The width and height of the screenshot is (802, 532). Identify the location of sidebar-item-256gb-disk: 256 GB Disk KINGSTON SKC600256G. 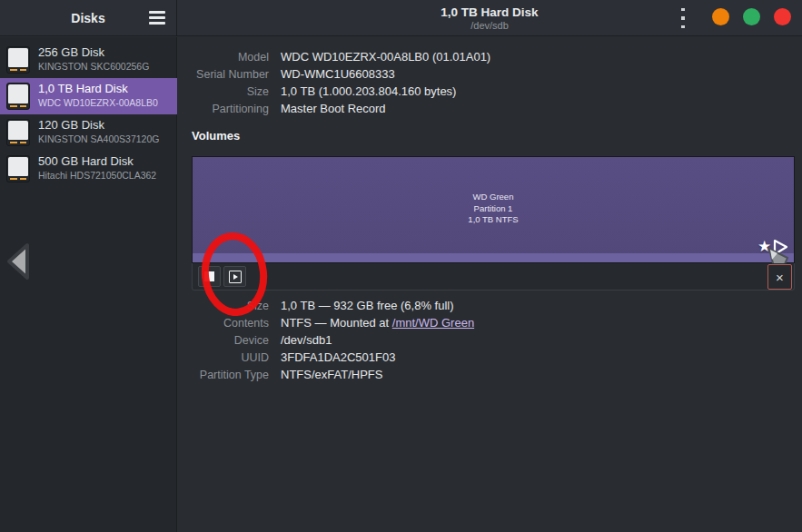
(89, 60).